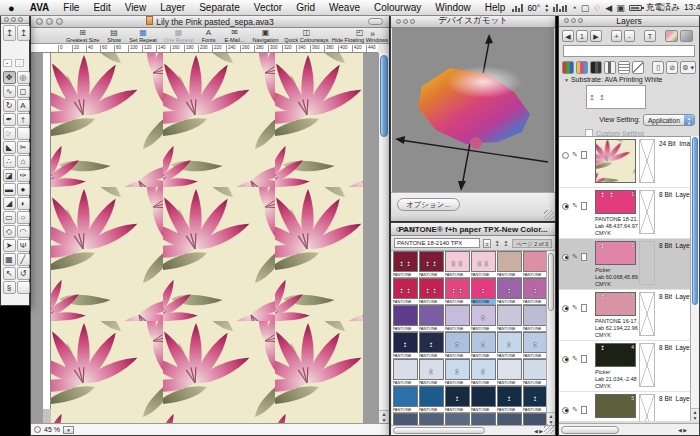 The height and width of the screenshot is (436, 700). I want to click on pantone-cell-r3c2: PANTONE, so click(431, 318).